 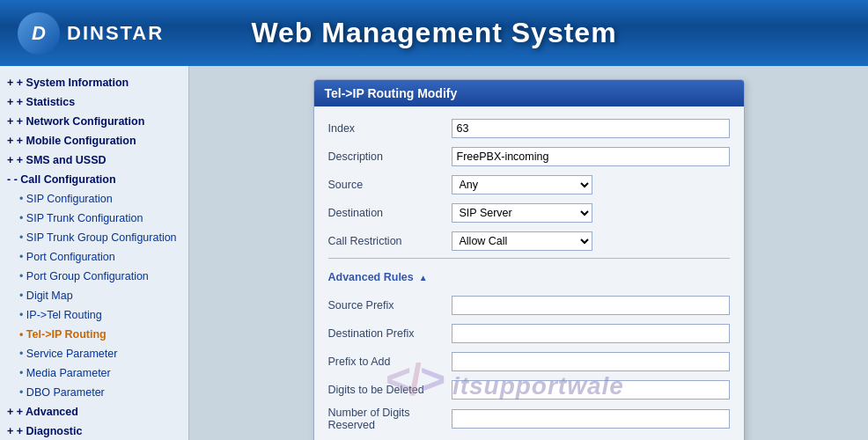 I want to click on page-title: Web Management System, so click(x=433, y=33).